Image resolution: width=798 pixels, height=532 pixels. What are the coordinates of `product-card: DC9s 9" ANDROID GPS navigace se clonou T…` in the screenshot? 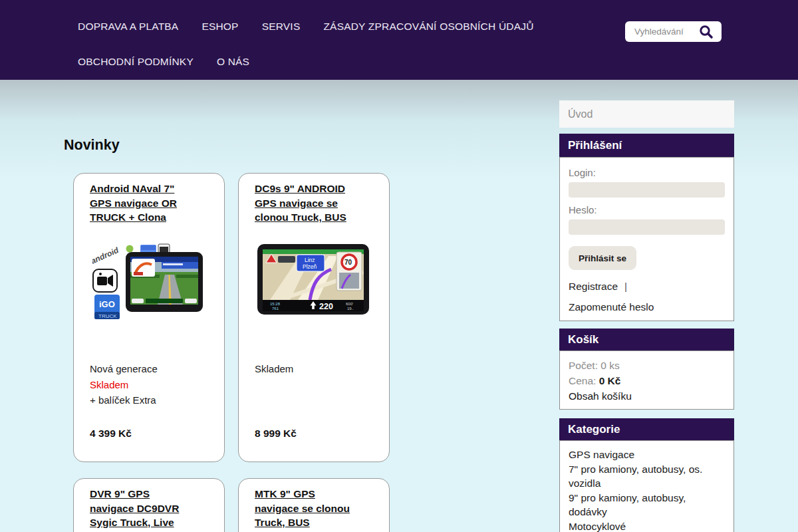 It's located at (314, 318).